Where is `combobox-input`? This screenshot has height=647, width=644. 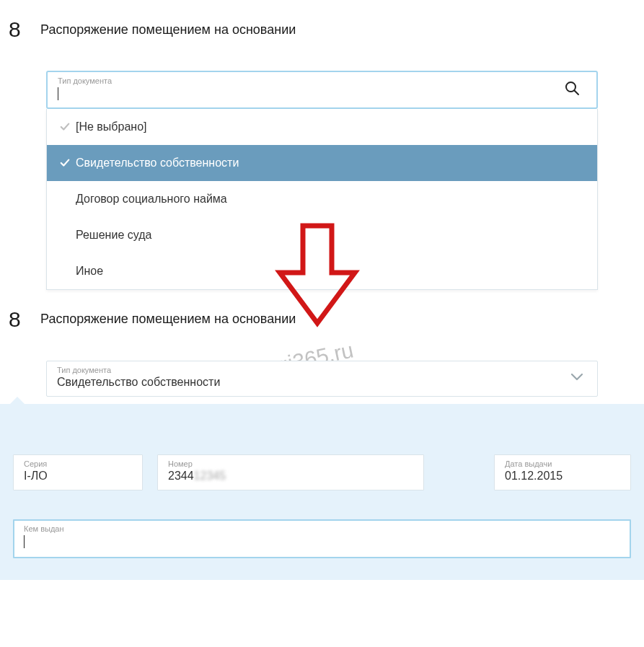
combobox-input is located at coordinates (307, 94).